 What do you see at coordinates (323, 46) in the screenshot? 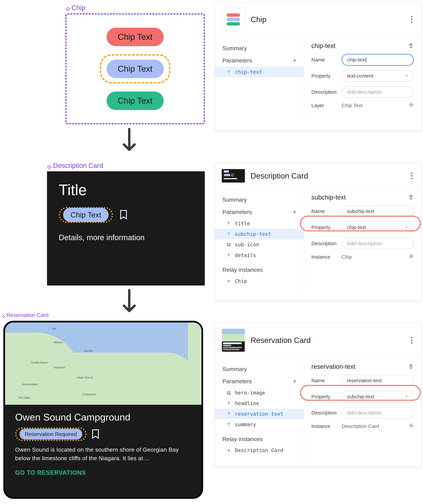
I see `detail-title: chip-text` at bounding box center [323, 46].